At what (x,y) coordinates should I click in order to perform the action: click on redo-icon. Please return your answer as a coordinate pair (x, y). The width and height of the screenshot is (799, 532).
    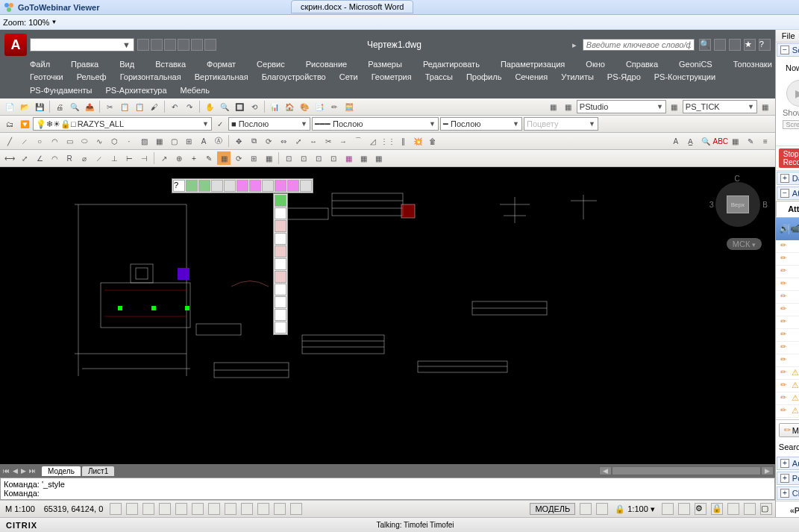
    Looking at the image, I should click on (197, 45).